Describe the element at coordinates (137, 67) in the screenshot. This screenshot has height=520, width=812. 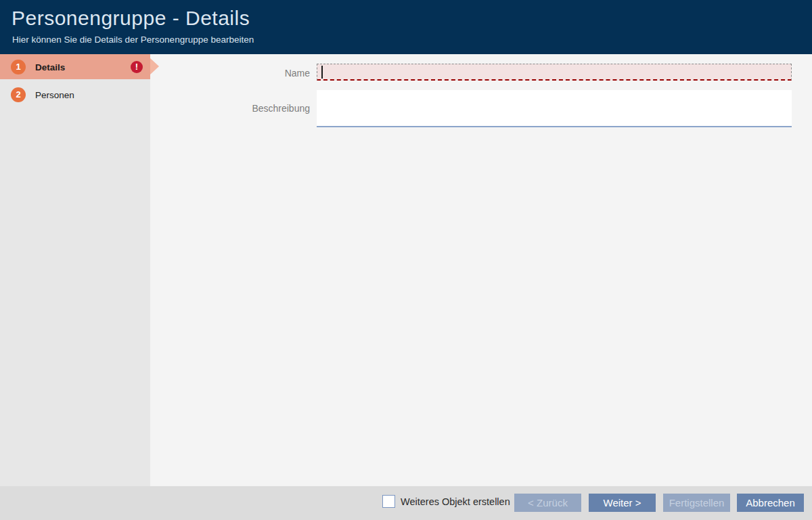
I see `validation-error-icon: !` at that location.